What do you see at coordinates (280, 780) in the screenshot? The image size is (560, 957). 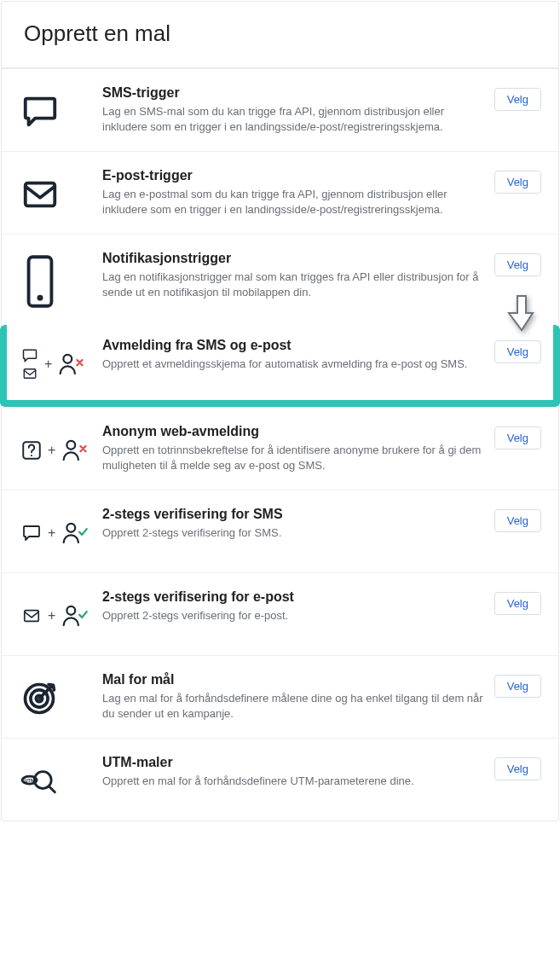 I see `template-row-utm-maler: UTM UTM-maler Opprett en mal for å forhå…` at bounding box center [280, 780].